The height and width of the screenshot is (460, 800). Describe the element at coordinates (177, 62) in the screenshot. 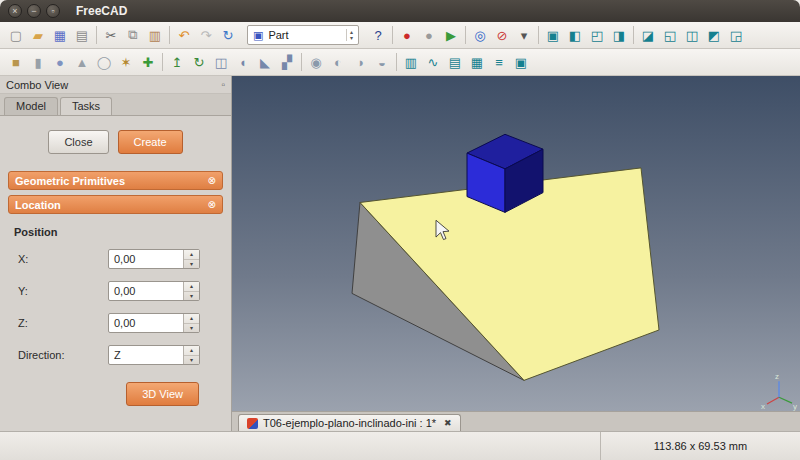

I see `part-extrude-icon: ↥` at that location.